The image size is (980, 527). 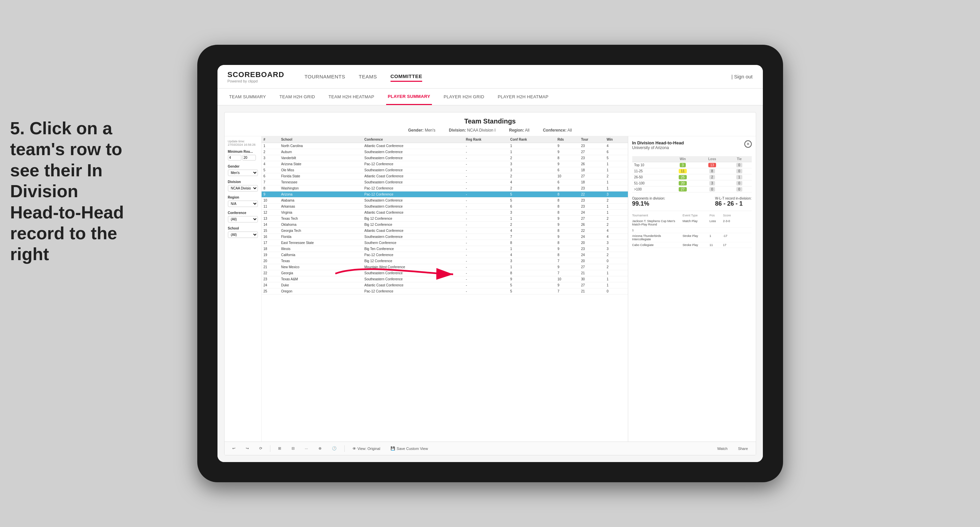 I want to click on h2h-close-button: ✕, so click(x=748, y=144).